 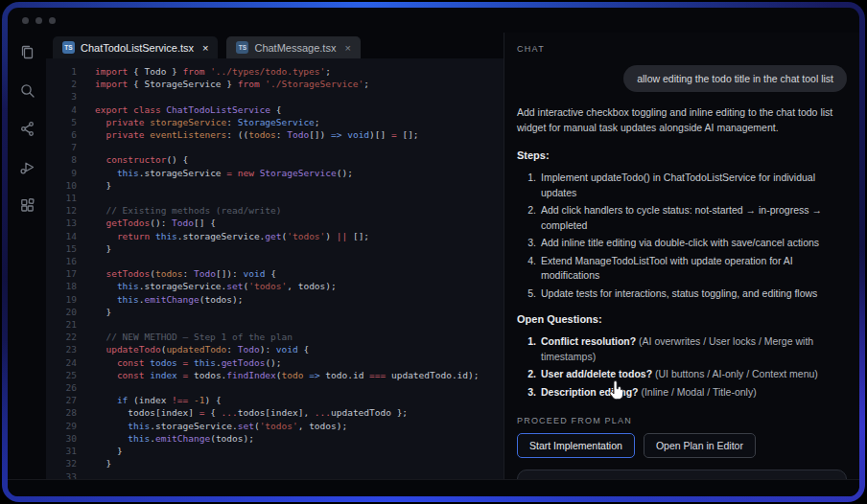 I want to click on code-text: const todos = this.getTodos();, so click(x=179, y=362).